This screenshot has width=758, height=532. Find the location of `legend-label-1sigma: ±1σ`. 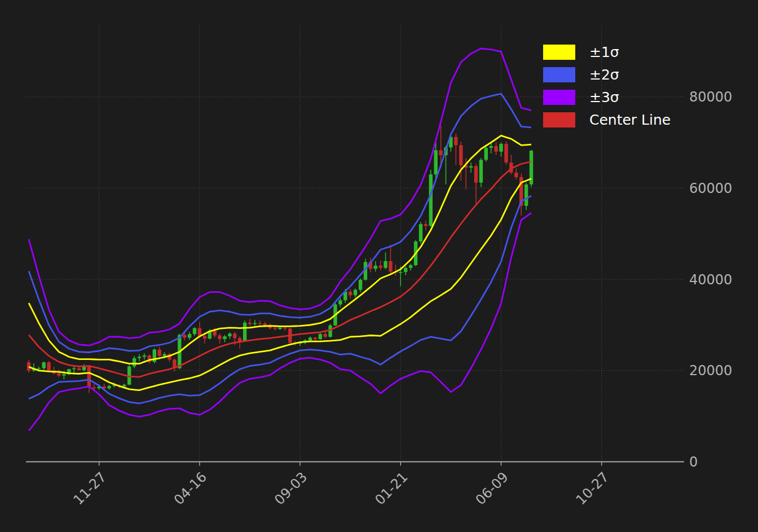

legend-label-1sigma: ±1σ is located at coordinates (605, 52).